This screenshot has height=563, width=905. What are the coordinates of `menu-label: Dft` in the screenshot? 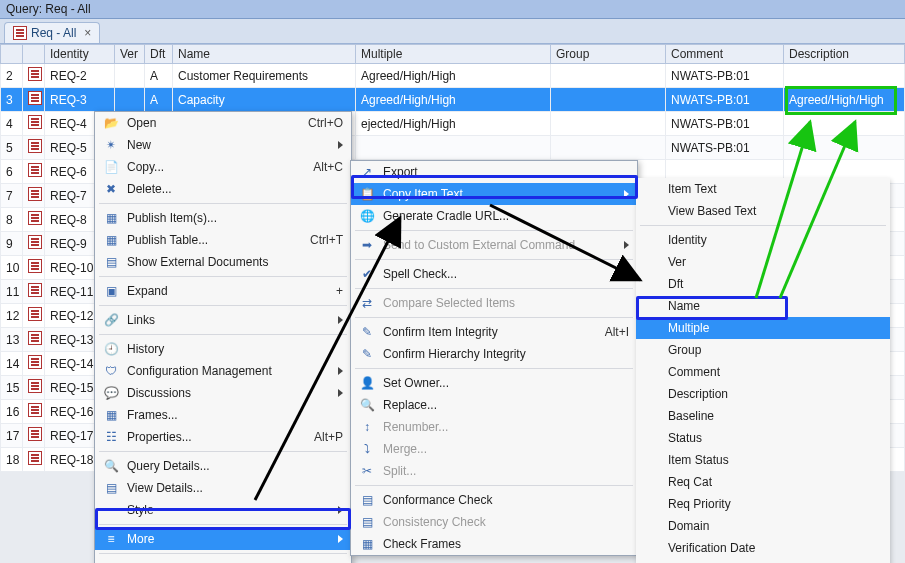 It's located at (775, 284).